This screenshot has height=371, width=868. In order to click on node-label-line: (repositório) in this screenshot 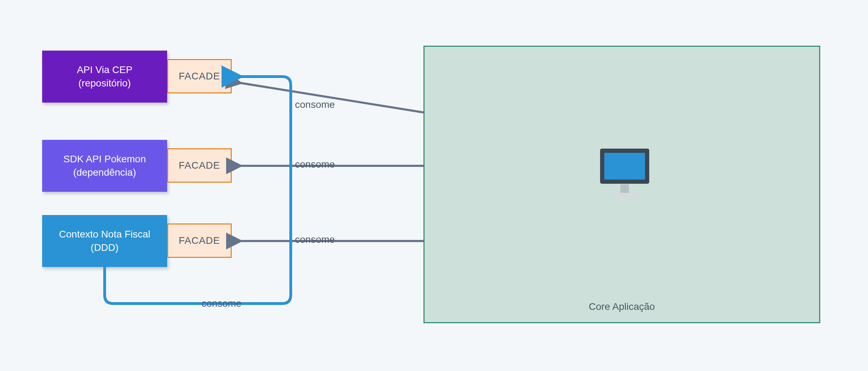, I will do `click(105, 83)`.